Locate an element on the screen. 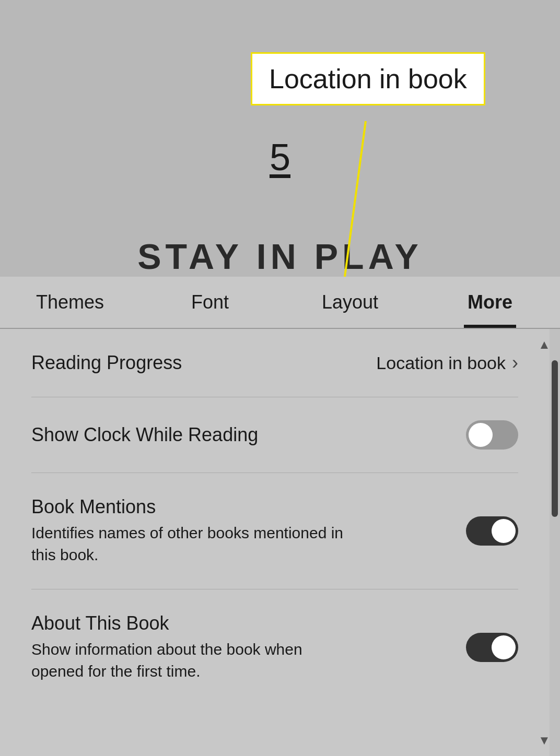 This screenshot has width=560, height=756. show-clock-left: Show Clock While Reading is located at coordinates (249, 435).